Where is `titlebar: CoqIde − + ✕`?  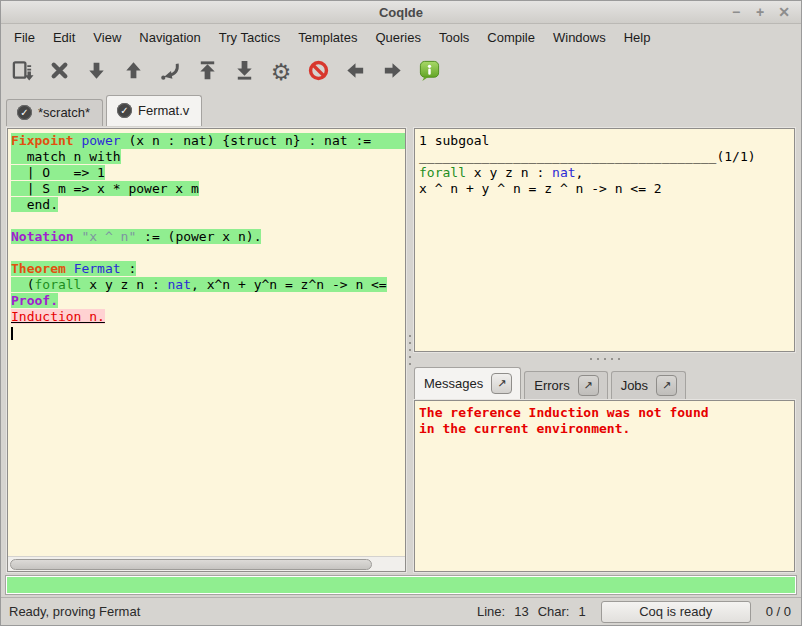 titlebar: CoqIde − + ✕ is located at coordinates (401, 12).